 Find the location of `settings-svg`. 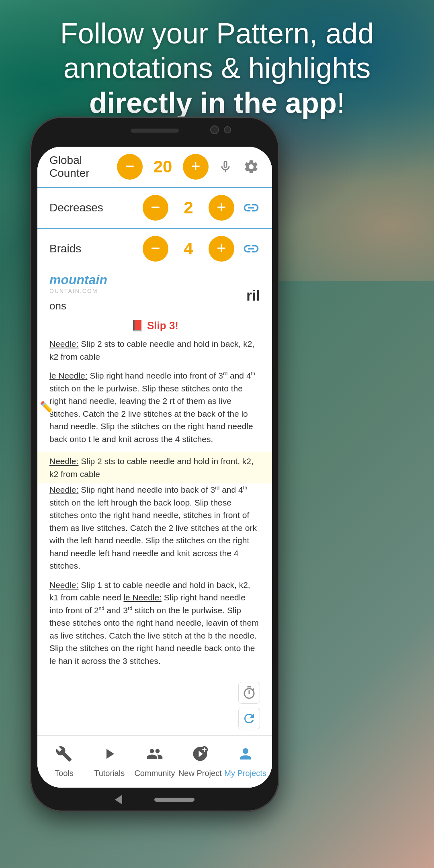

settings-svg is located at coordinates (251, 167).